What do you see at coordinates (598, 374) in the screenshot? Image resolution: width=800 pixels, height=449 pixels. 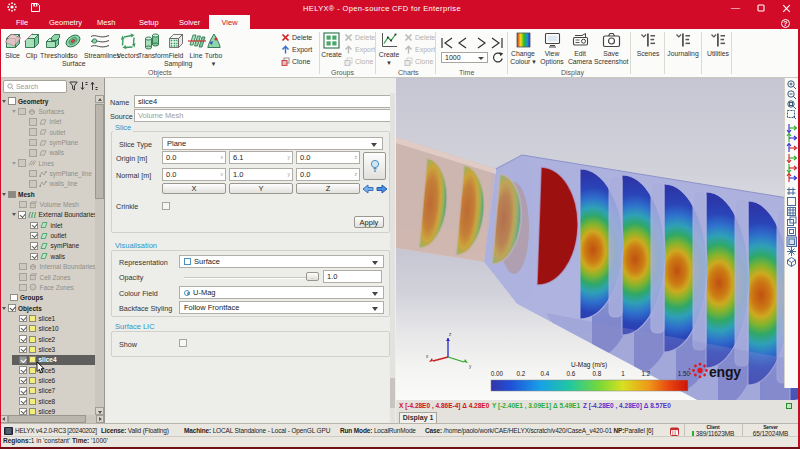 I see `svg-text: 0.8` at bounding box center [598, 374].